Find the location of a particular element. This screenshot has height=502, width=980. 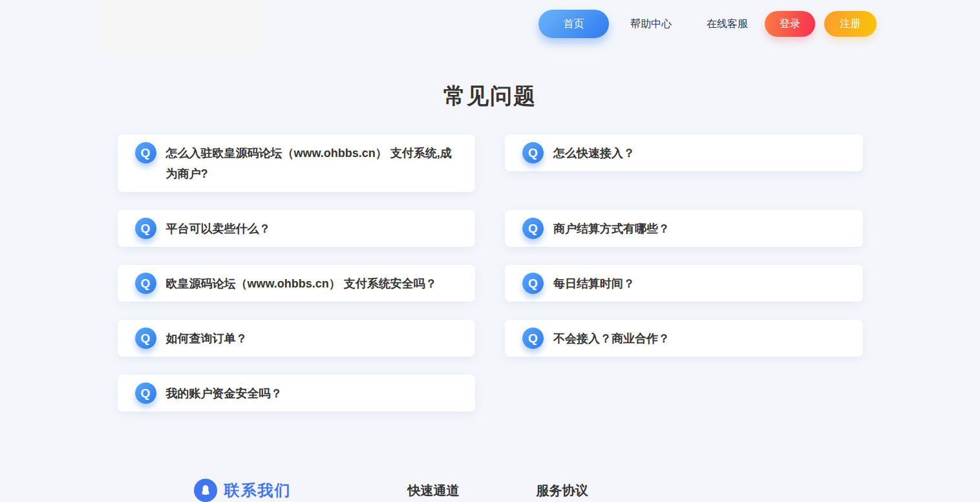

faq-question-text: 怎么快速接入？ is located at coordinates (594, 152).